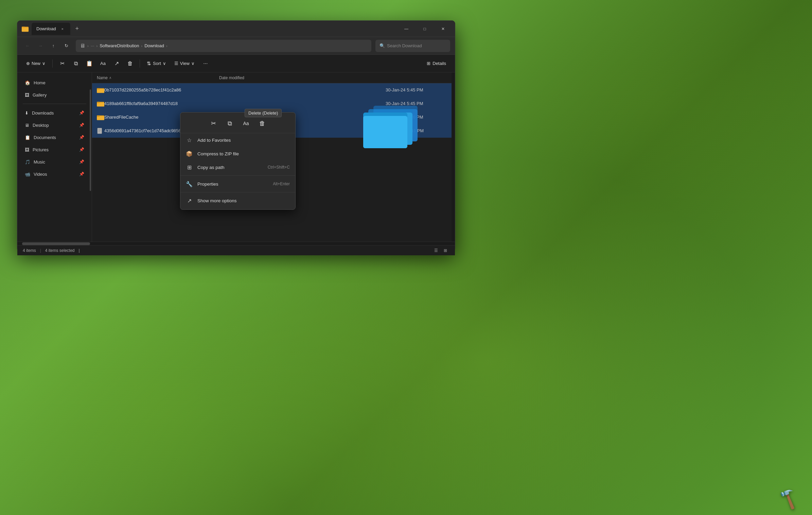 The height and width of the screenshot is (515, 812). I want to click on back-btn: ←, so click(28, 46).